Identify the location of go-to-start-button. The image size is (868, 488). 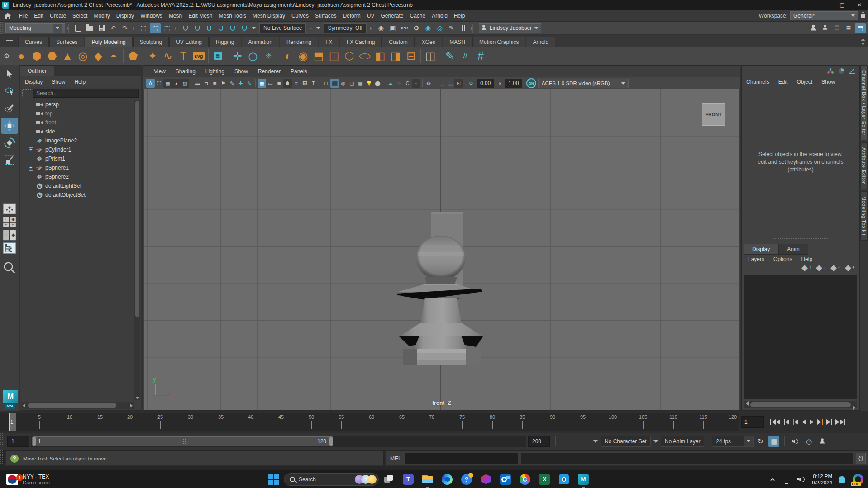
(775, 422).